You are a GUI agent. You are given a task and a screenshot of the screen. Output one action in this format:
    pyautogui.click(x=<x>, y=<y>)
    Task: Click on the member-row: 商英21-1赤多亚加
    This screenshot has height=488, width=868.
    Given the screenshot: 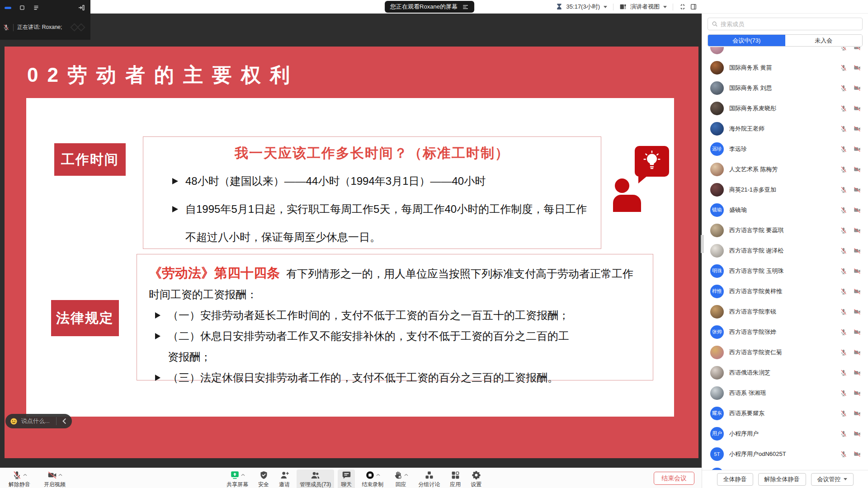 What is the action you would take?
    pyautogui.click(x=785, y=190)
    